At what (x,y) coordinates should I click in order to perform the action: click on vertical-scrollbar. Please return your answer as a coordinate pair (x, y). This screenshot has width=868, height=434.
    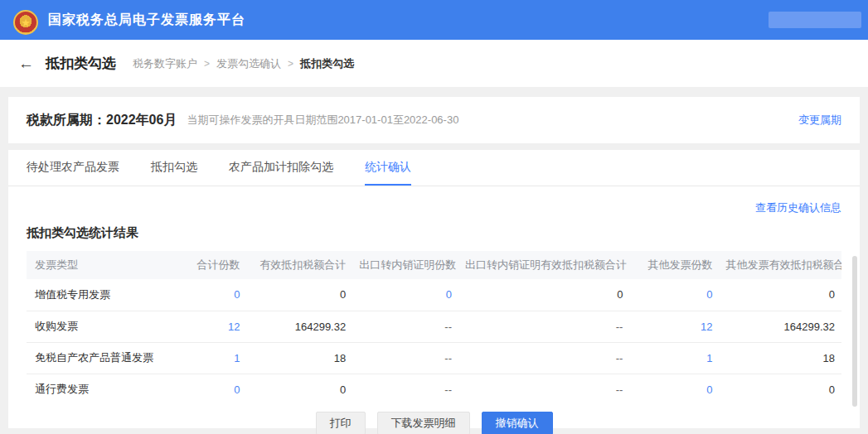
    Looking at the image, I should click on (855, 331).